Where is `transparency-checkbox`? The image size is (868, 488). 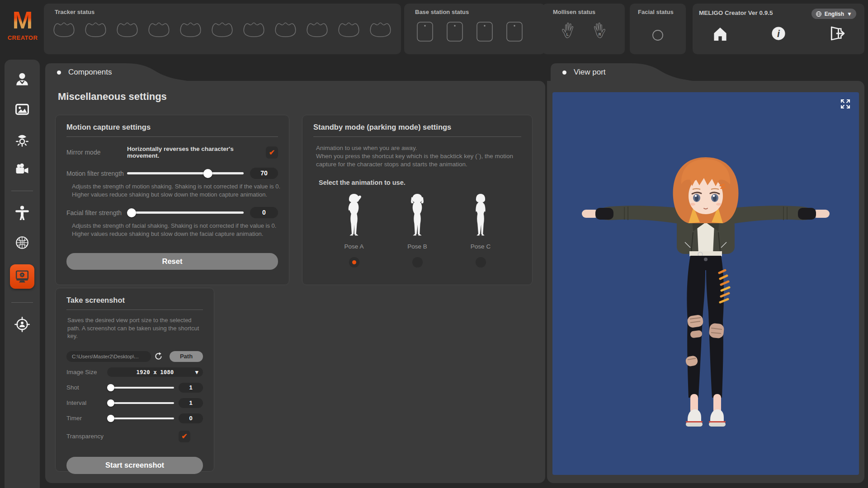 transparency-checkbox is located at coordinates (184, 436).